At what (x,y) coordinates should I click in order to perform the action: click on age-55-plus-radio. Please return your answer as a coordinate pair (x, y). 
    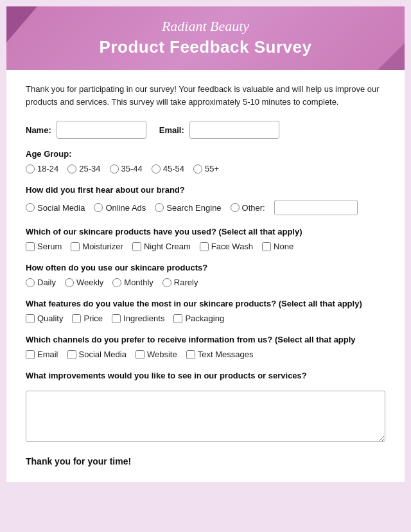
    Looking at the image, I should click on (198, 169).